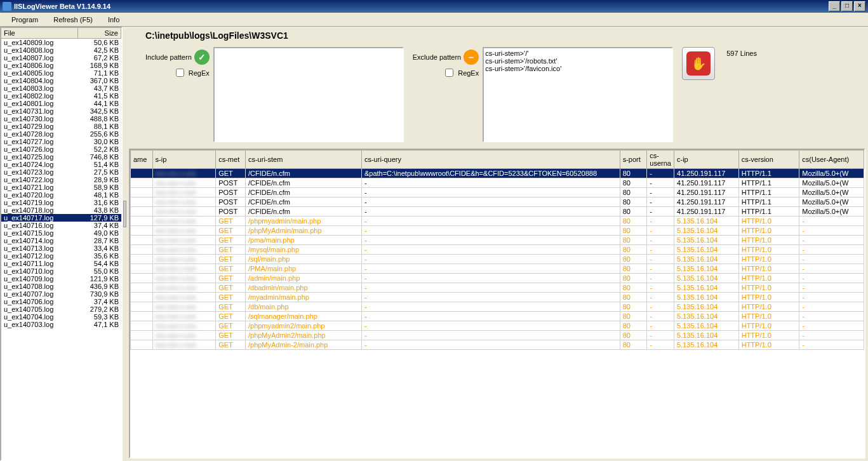 This screenshot has height=461, width=868. Describe the element at coordinates (742, 53) in the screenshot. I see `line-count: 597 Lines` at that location.